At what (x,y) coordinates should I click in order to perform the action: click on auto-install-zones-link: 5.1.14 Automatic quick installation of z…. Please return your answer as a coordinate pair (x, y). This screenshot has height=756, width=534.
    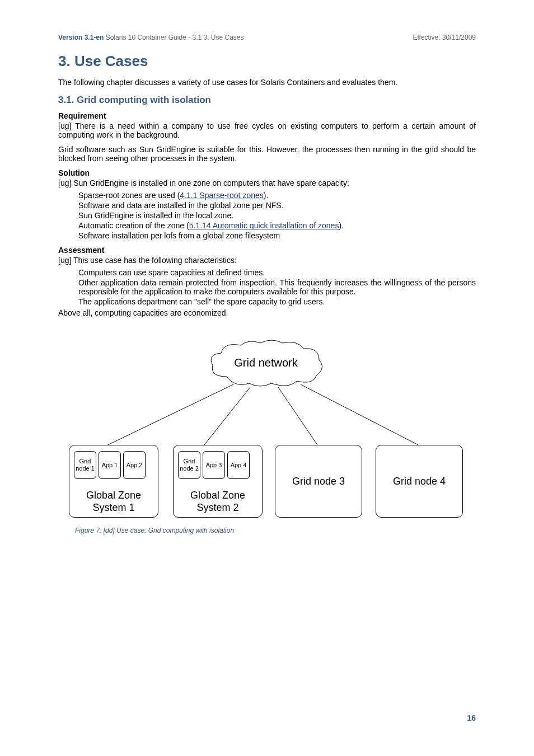
    Looking at the image, I should click on (264, 226).